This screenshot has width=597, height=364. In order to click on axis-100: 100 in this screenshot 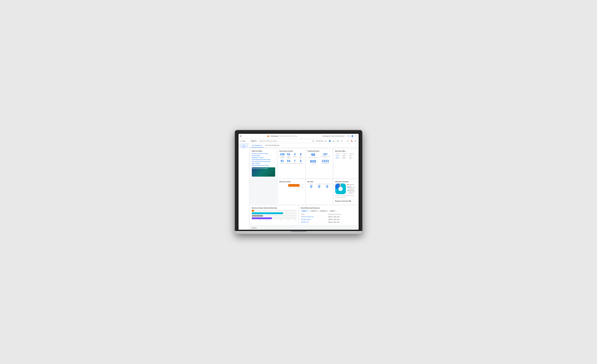, I will do `click(292, 188)`.